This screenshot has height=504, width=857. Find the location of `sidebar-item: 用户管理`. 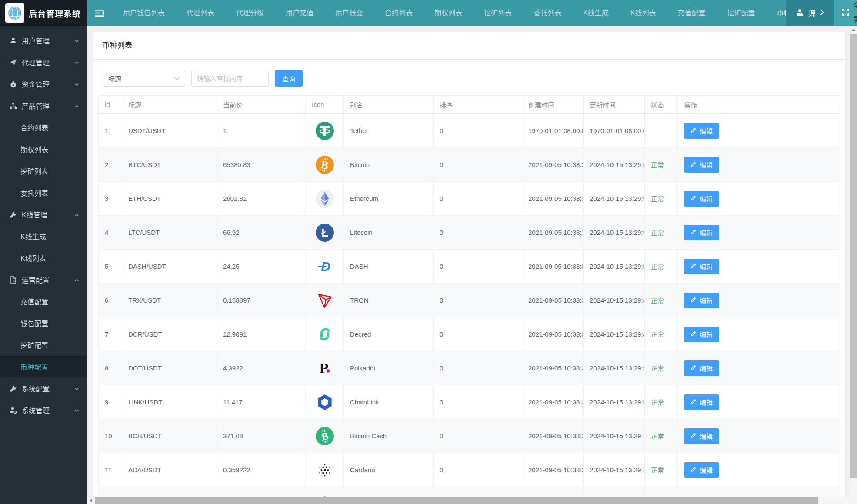

sidebar-item: 用户管理 is located at coordinates (43, 40).